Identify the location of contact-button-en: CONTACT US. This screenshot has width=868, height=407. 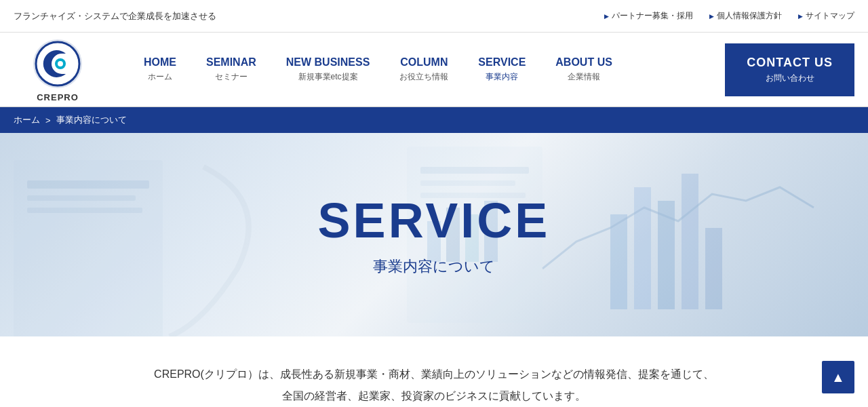
(789, 62).